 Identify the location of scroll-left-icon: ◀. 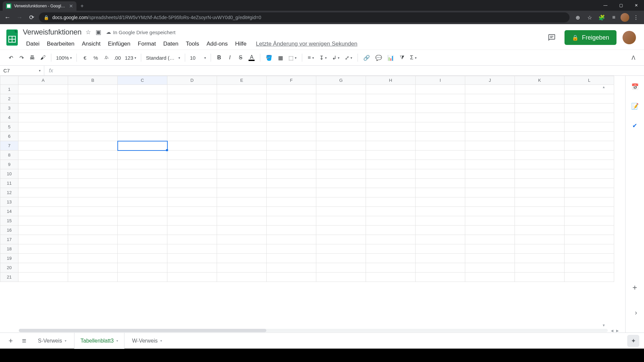
(612, 330).